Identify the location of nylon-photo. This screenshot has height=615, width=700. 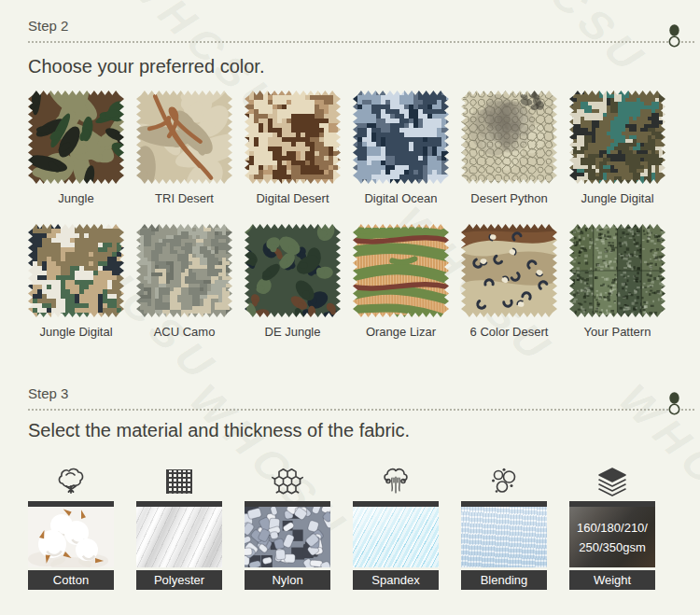
(287, 538).